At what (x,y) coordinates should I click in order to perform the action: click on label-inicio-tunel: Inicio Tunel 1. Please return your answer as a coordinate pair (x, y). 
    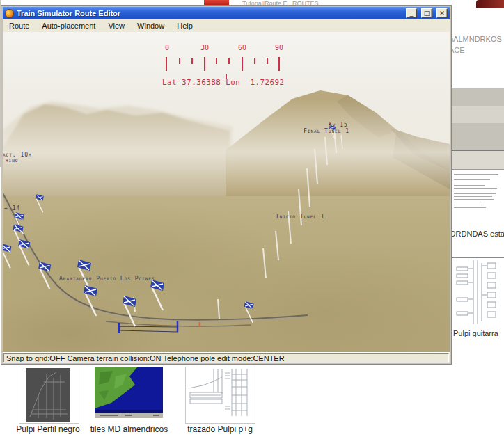
    Looking at the image, I should click on (301, 217).